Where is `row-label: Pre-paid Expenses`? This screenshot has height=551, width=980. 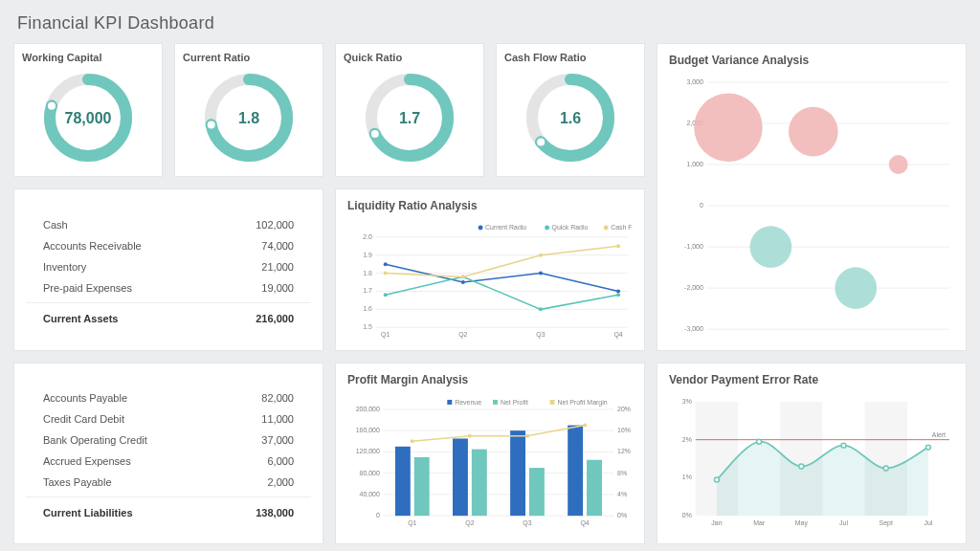
row-label: Pre-paid Expenses is located at coordinates (88, 288).